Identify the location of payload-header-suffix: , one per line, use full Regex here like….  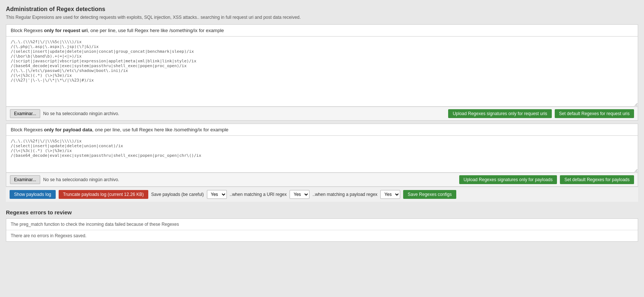
(160, 130).